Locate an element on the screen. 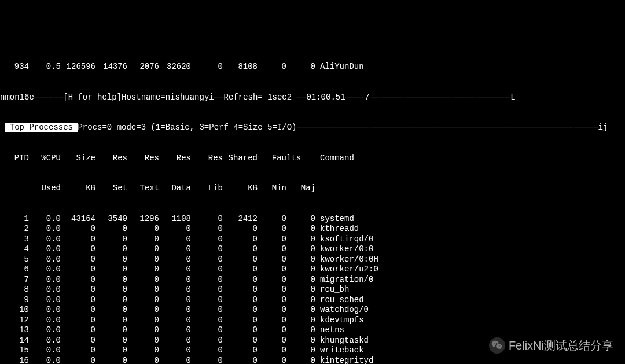 The image size is (625, 364). end-l: L is located at coordinates (513, 97).